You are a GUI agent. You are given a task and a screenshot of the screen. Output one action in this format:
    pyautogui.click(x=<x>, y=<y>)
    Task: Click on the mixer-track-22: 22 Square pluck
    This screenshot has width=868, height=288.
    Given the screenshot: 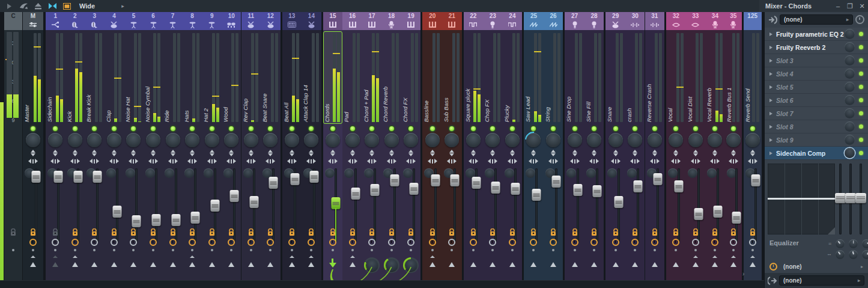 What is the action you would take?
    pyautogui.click(x=473, y=146)
    